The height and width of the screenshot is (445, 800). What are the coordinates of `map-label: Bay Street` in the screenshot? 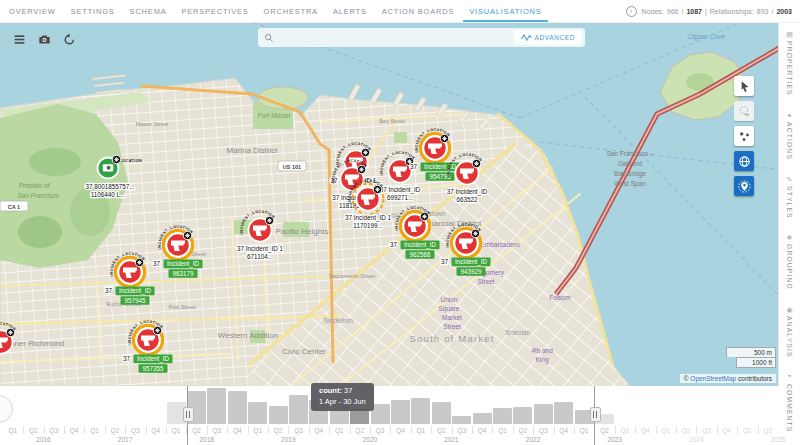 It's located at (392, 121).